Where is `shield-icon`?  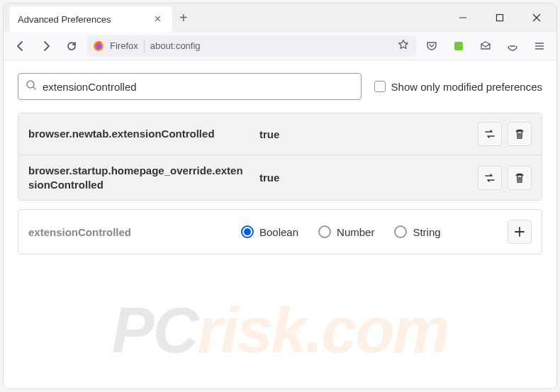
shield-icon is located at coordinates (513, 46).